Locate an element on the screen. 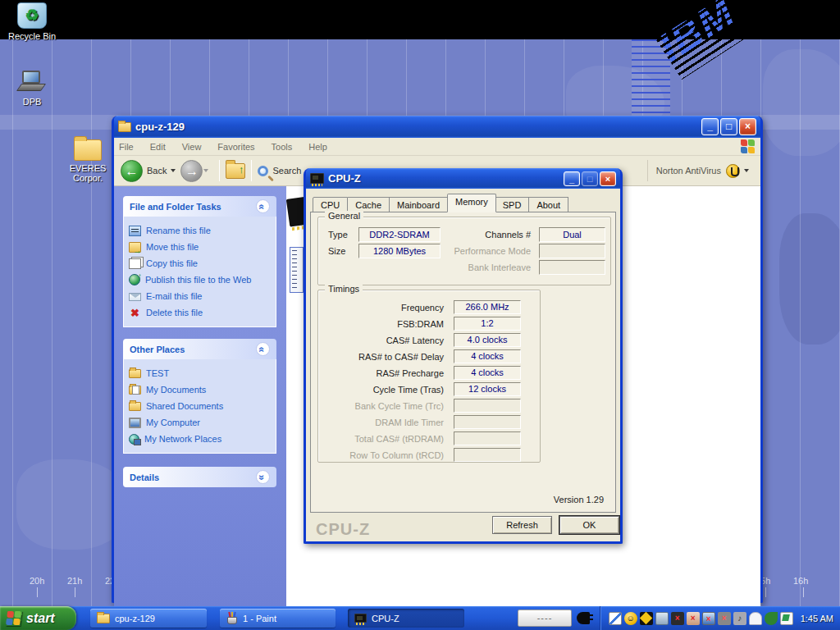 This screenshot has width=840, height=630. taskbar-clock: 1:45 AM is located at coordinates (817, 619).